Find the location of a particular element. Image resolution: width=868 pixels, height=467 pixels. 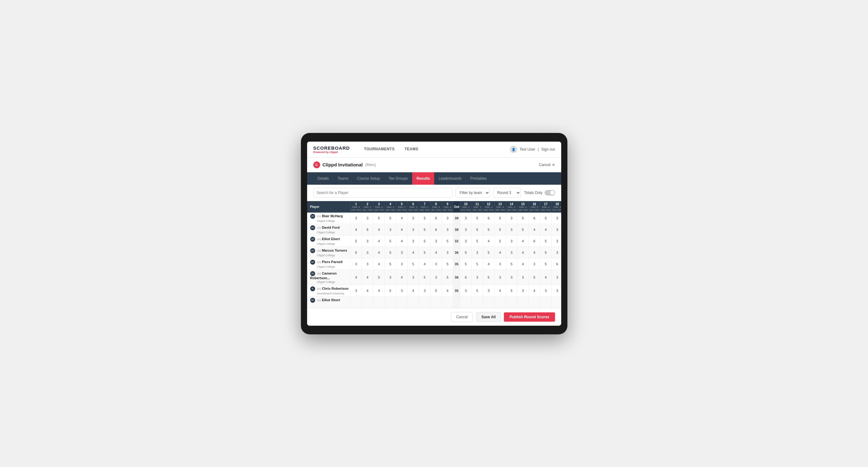

hole-18-score: 6 is located at coordinates (557, 264).